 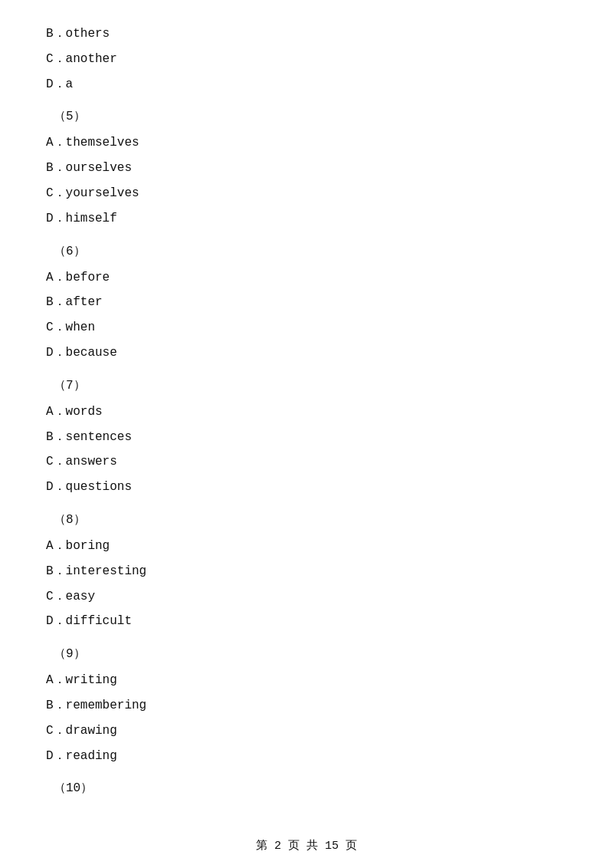 I want to click on list-item: B．interesting, so click(x=306, y=572).